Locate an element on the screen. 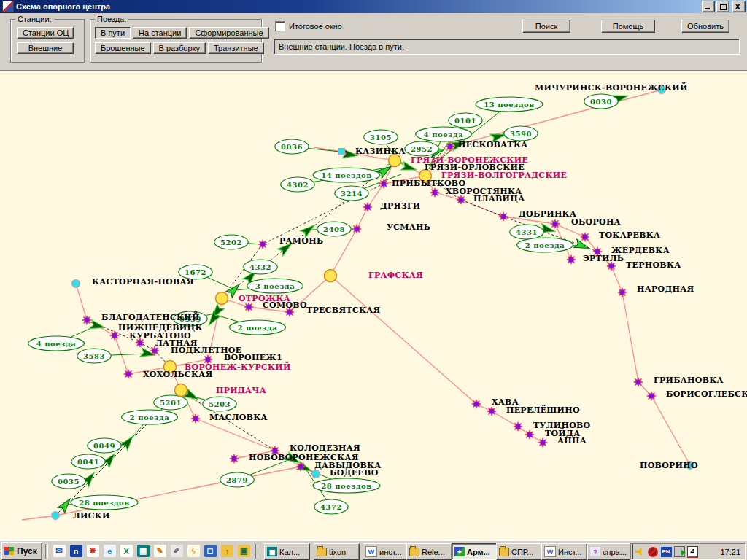 The image size is (747, 560). station-otrozhka is located at coordinates (222, 299).